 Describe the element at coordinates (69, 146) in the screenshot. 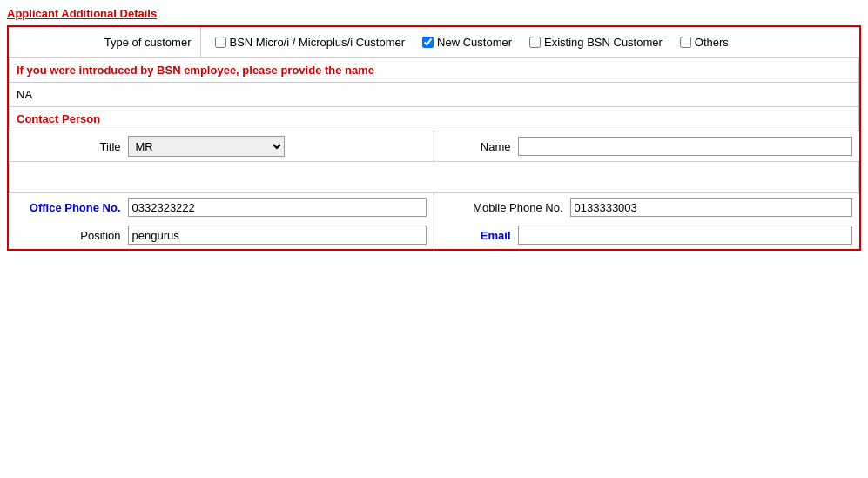

I see `title-label: Title` at that location.